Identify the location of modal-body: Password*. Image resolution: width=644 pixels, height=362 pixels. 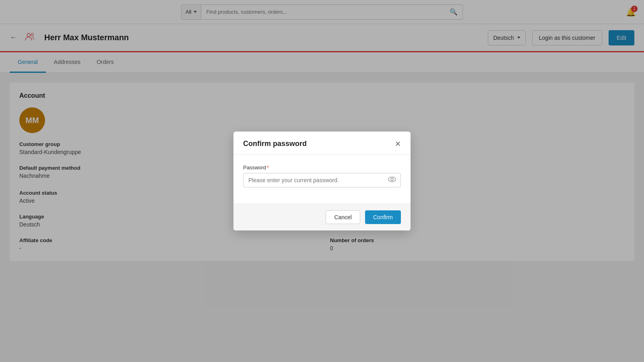
(322, 179).